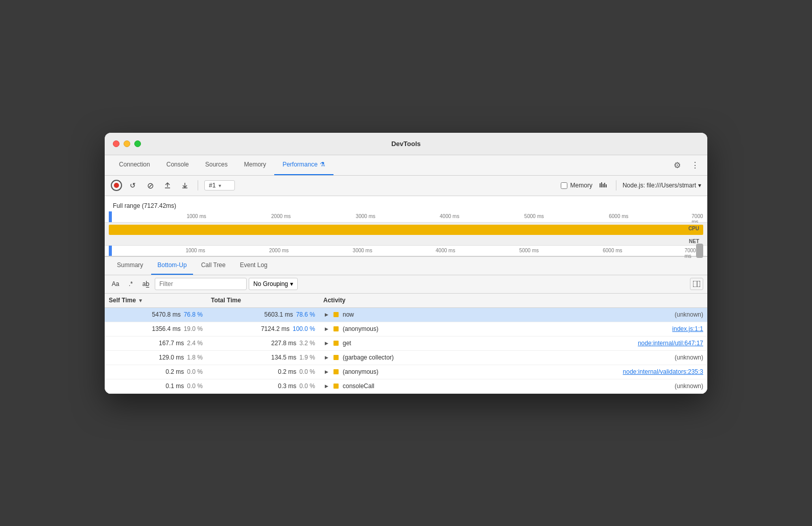  I want to click on tab-call-tree: Call Tree, so click(213, 266).